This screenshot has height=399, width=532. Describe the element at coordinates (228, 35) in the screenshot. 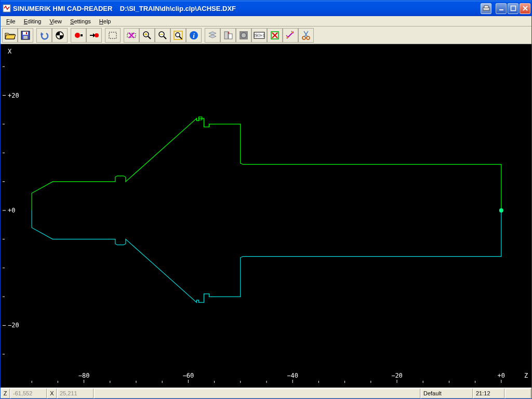

I see `align-icon` at that location.